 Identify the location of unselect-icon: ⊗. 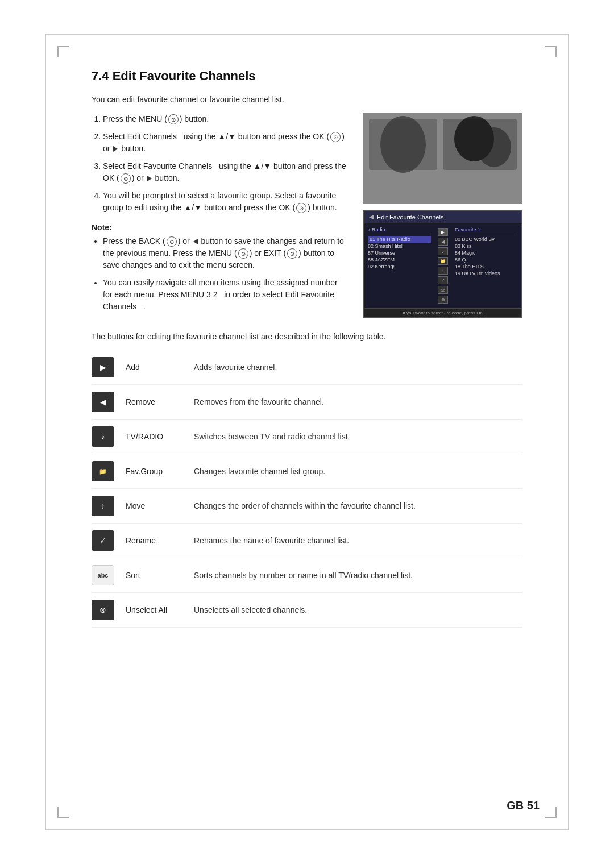
(103, 610).